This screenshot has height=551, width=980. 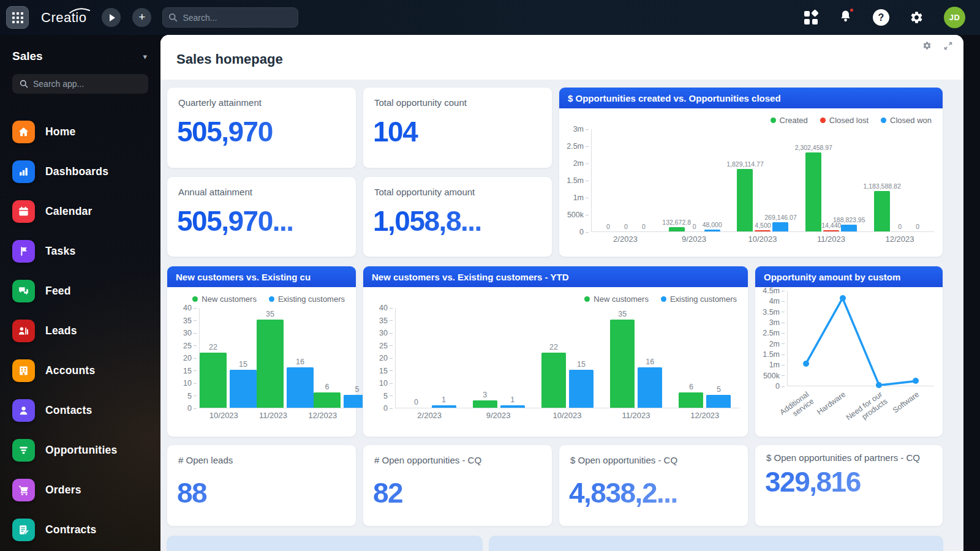 What do you see at coordinates (881, 17) in the screenshot?
I see `help-button: ?` at bounding box center [881, 17].